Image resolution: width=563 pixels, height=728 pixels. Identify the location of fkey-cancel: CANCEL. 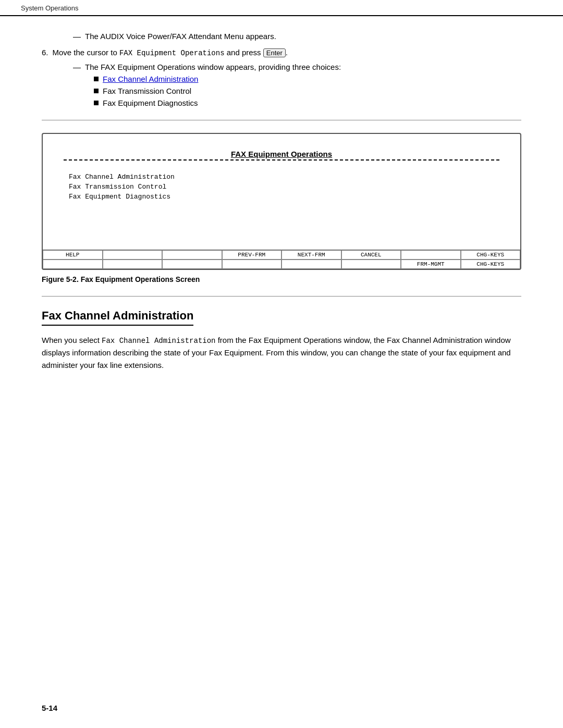
(371, 255).